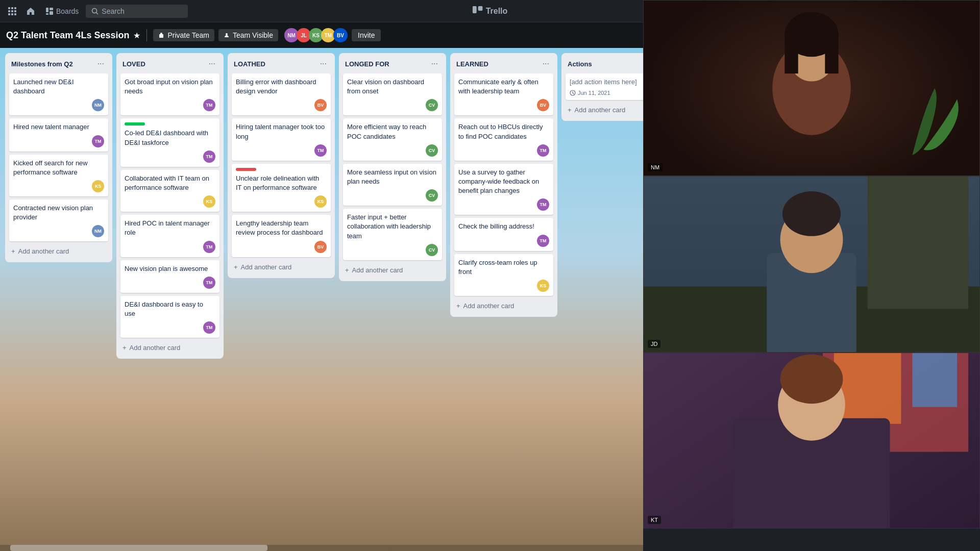  Describe the element at coordinates (604, 110) in the screenshot. I see `add-card-actions: + Add another card` at that location.